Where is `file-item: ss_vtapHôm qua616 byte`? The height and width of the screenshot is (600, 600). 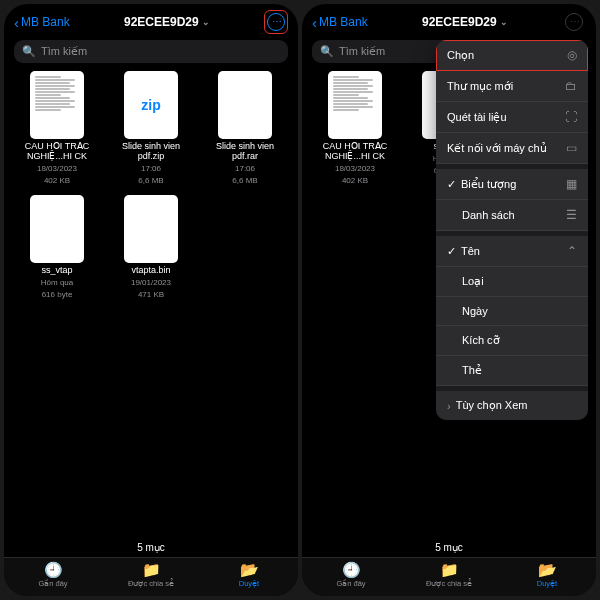 file-item: ss_vtapHôm qua616 byte is located at coordinates (57, 247).